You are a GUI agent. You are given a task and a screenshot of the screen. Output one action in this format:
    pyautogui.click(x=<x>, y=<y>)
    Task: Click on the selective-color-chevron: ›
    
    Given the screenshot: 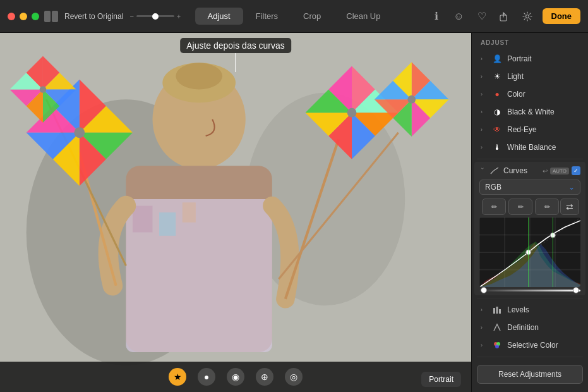 What is the action you would take?
    pyautogui.click(x=484, y=345)
    